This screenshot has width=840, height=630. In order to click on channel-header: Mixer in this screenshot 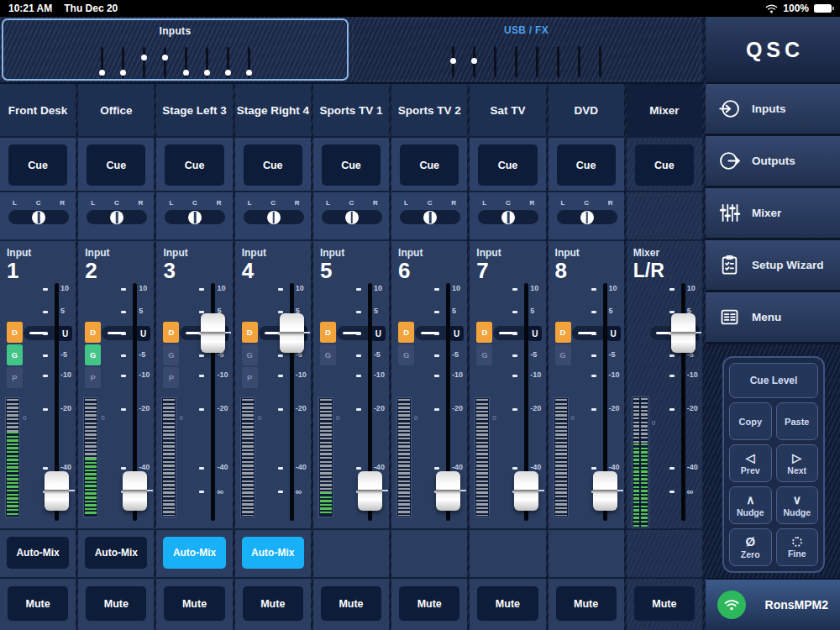, I will do `click(664, 111)`.